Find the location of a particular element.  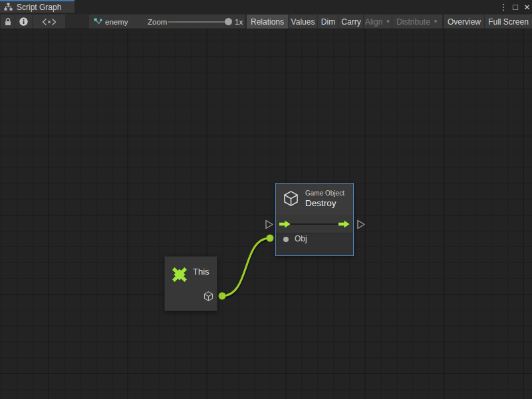

lock-icon is located at coordinates (8, 21).